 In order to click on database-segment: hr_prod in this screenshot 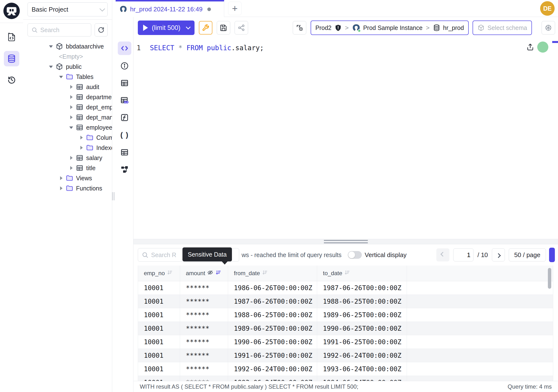, I will do `click(453, 28)`.